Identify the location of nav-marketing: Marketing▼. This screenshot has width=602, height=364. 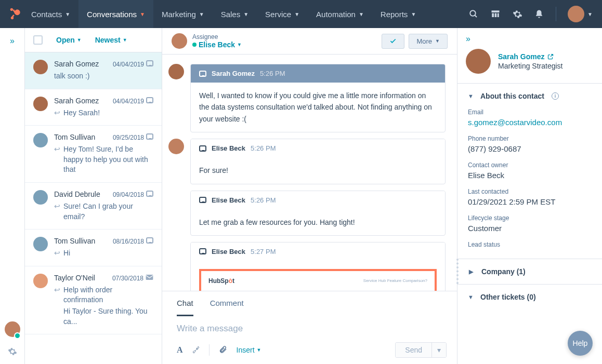
(183, 14).